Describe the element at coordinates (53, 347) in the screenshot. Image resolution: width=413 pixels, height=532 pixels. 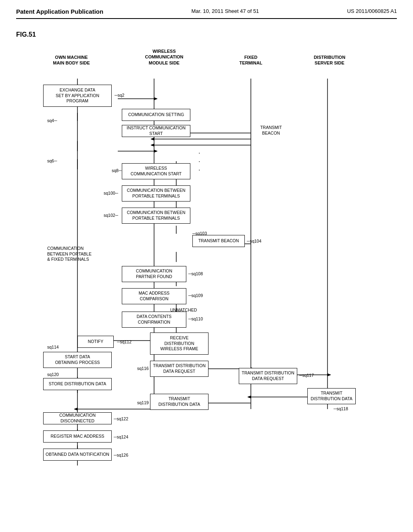
I see `sq114-label: sq114` at that location.